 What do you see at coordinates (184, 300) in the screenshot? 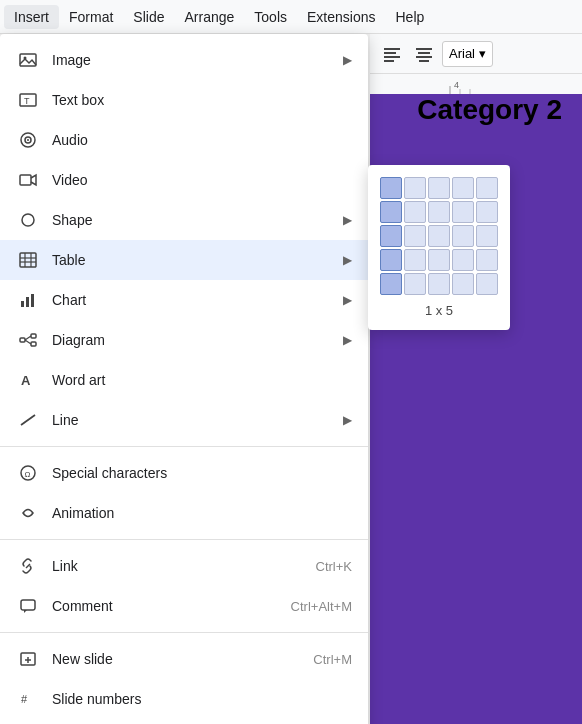
I see `menu-item-chart: Chart ▶` at bounding box center [184, 300].